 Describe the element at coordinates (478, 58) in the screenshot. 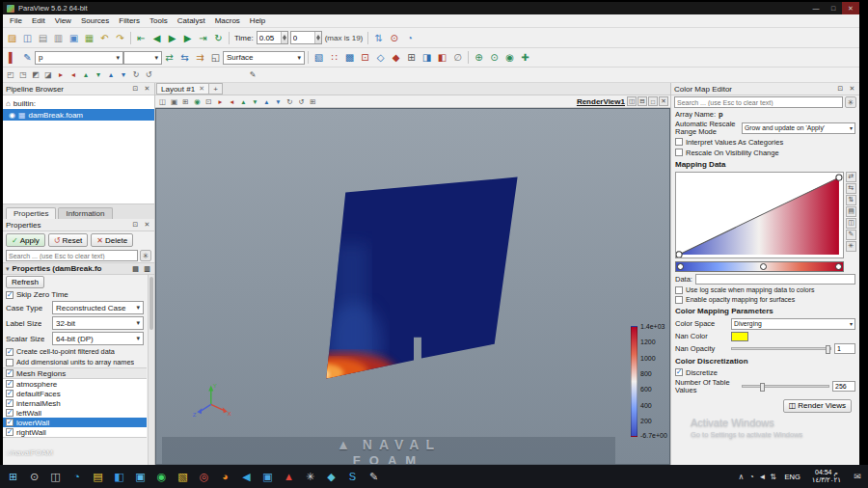

I see `zoom-to-data-icon: ⊕` at that location.